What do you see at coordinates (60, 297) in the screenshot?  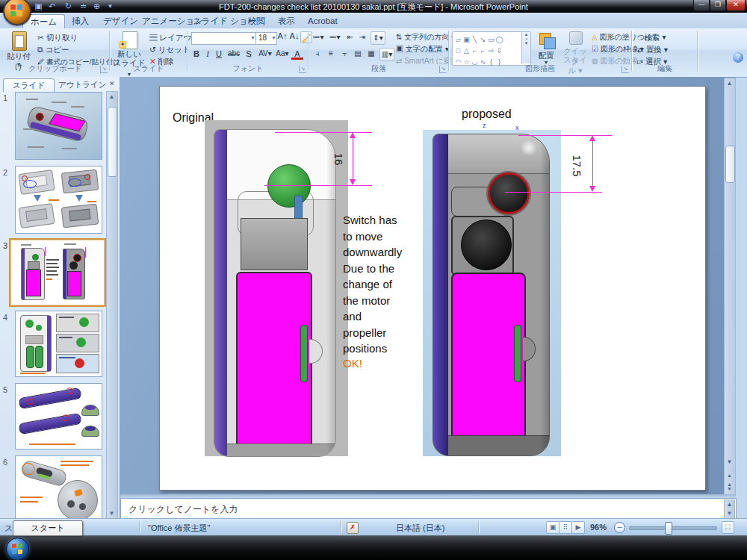 I see `slides-panel: スライド アウトライン ✕ 1 2` at bounding box center [60, 297].